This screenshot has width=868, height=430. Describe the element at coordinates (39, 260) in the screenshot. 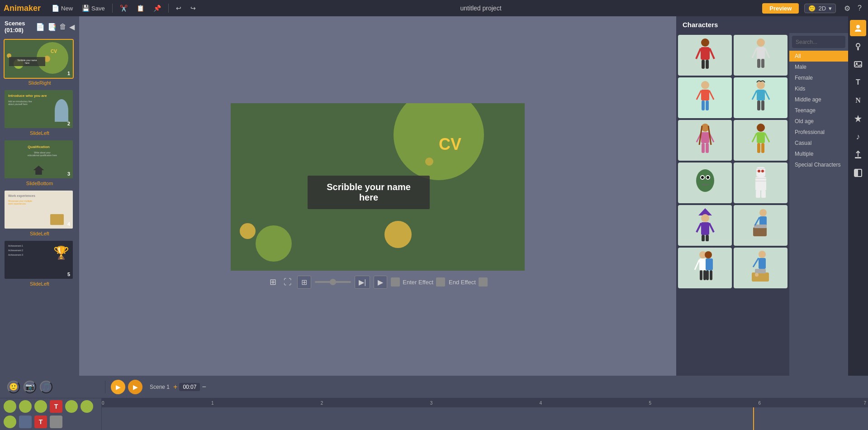

I see `scene-thumbnail-5: Achievement 1 Achievement 2 Achievement …` at that location.